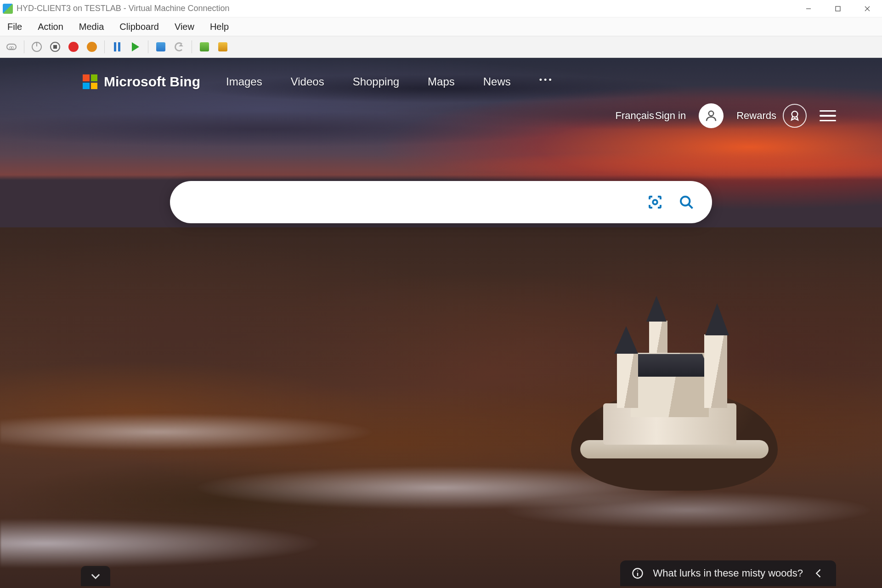 The height and width of the screenshot is (588, 882). I want to click on info-icon, so click(638, 573).